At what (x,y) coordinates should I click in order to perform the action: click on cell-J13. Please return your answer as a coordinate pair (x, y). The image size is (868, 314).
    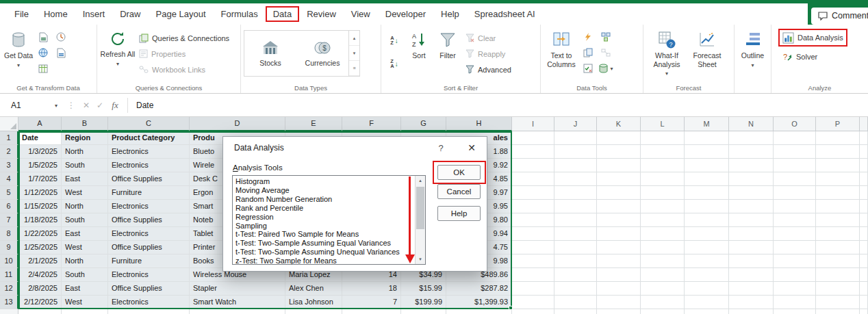
    Looking at the image, I should click on (576, 302).